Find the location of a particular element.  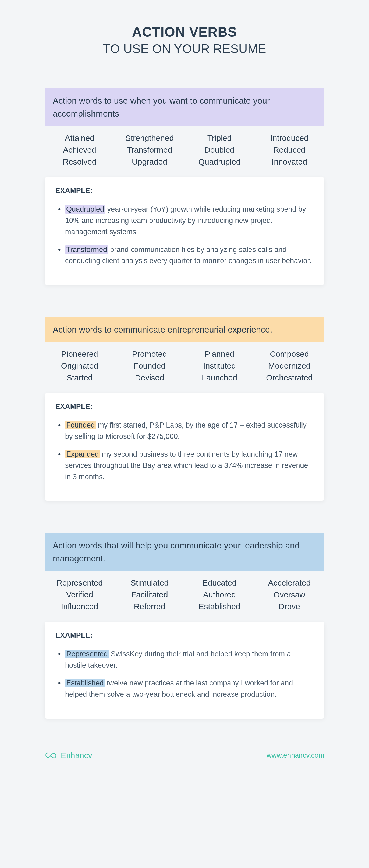

word-cell: Facilitated is located at coordinates (149, 595).